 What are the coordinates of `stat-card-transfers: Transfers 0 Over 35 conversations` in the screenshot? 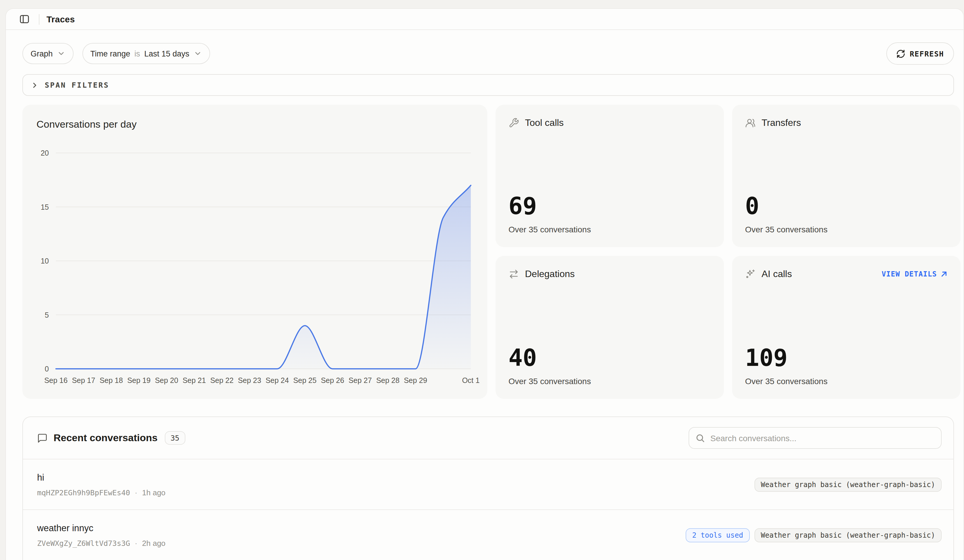 It's located at (846, 176).